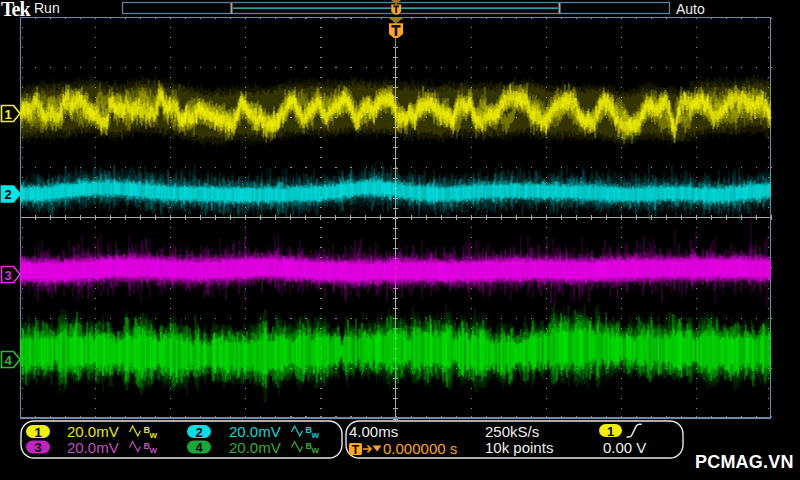 The image size is (800, 480). I want to click on svg-text: 250kS/s, so click(512, 432).